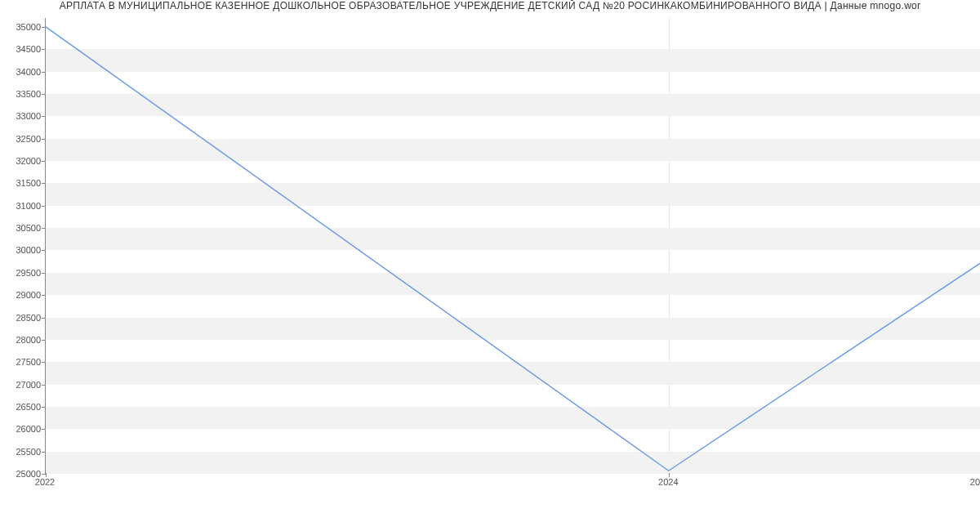 Image resolution: width=980 pixels, height=531 pixels. I want to click on y-tick-label: 29000, so click(20, 295).